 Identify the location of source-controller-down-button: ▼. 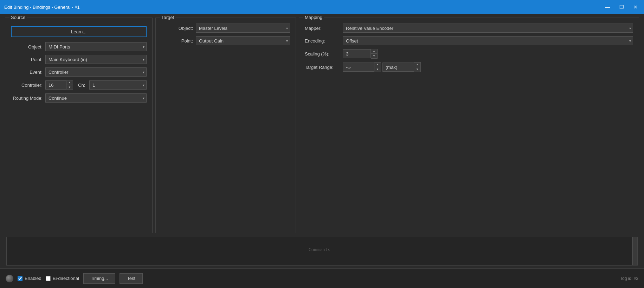
(70, 87).